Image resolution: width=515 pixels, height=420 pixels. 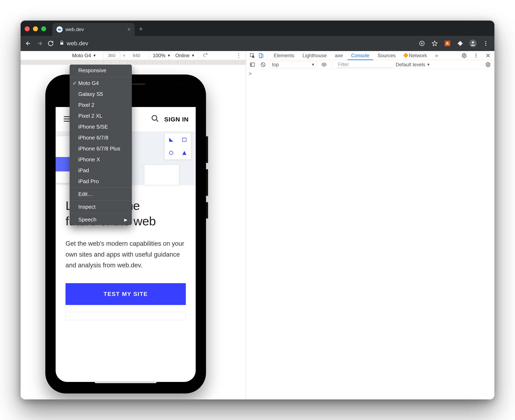 I want to click on search-icon, so click(x=155, y=119).